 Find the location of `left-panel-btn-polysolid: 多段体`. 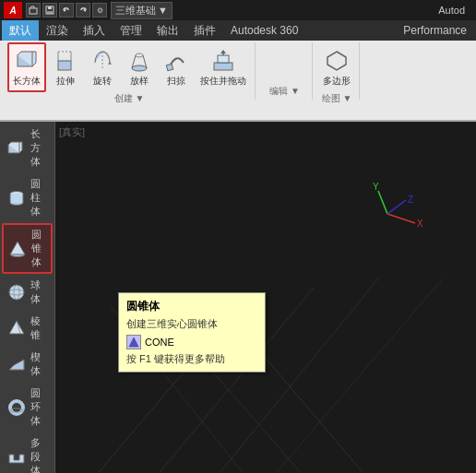

left-panel-btn-polysolid: 多段体 is located at coordinates (28, 453).